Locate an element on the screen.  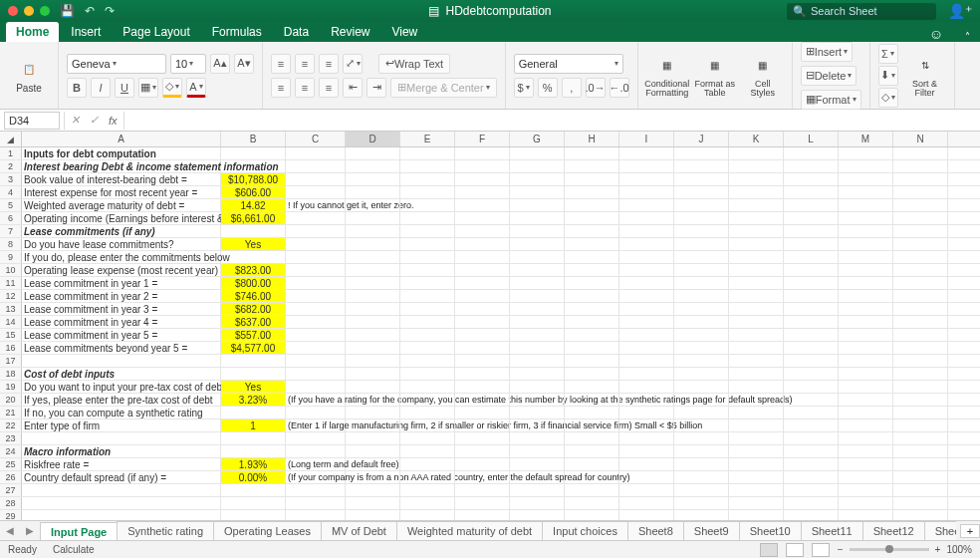
cell-H12 is located at coordinates (592, 296).